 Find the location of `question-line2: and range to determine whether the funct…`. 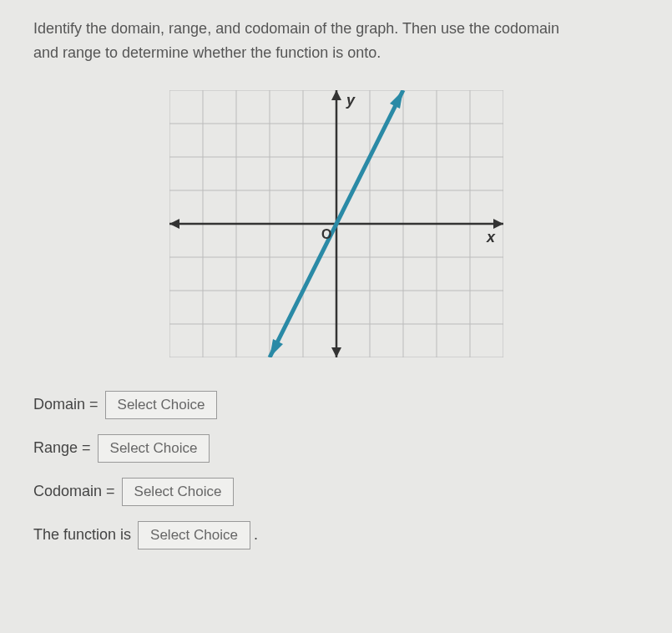

question-line2: and range to determine whether the funct… is located at coordinates (207, 53).